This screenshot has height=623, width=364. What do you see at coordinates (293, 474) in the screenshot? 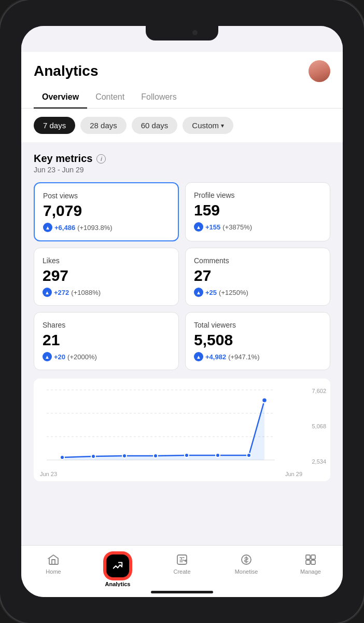
I see `x-label-end: Jun 29` at bounding box center [293, 474].